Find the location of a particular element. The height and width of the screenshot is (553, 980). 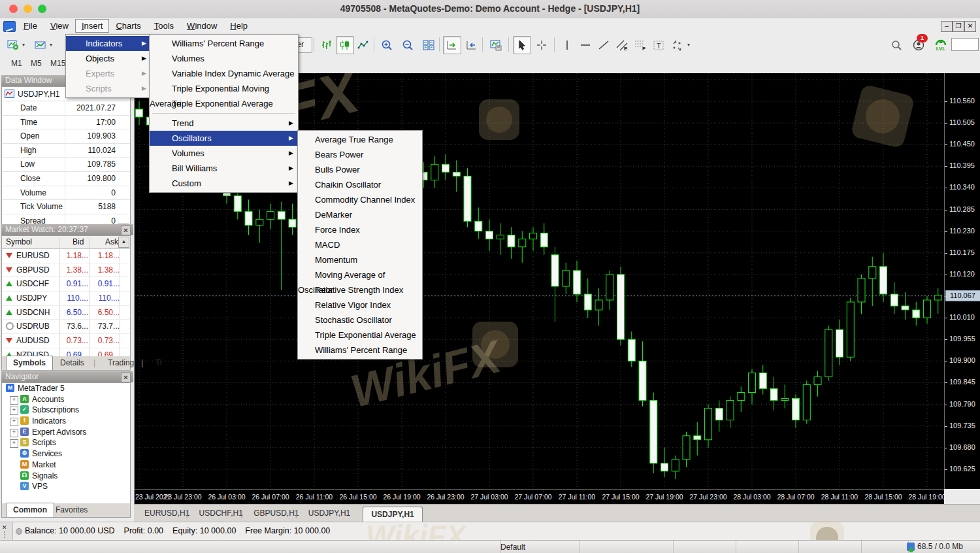

tab-favorites: Favorites is located at coordinates (72, 510).